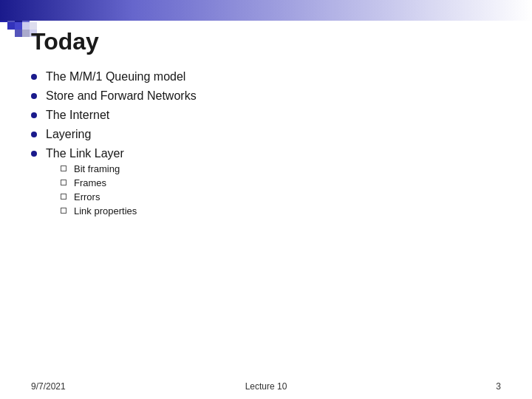 Image resolution: width=532 pixels, height=399 pixels. Describe the element at coordinates (90, 183) in the screenshot. I see `sub-bullet-text: Frames` at that location.